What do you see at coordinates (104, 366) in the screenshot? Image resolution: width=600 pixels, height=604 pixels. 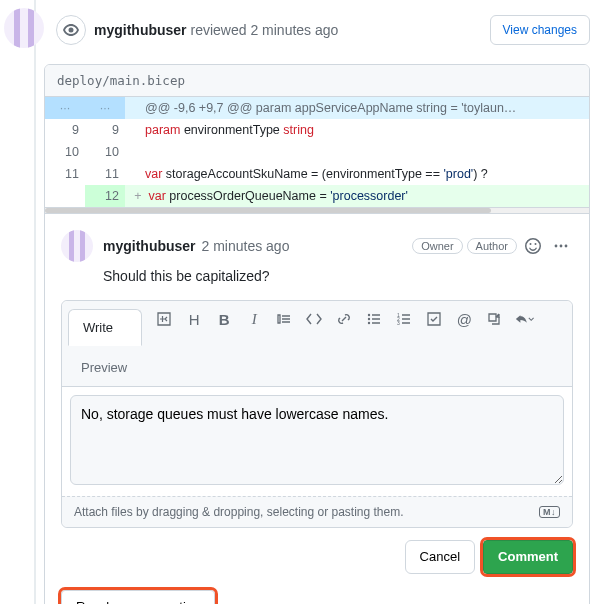 I see `tab-preview: Preview` at bounding box center [104, 366].